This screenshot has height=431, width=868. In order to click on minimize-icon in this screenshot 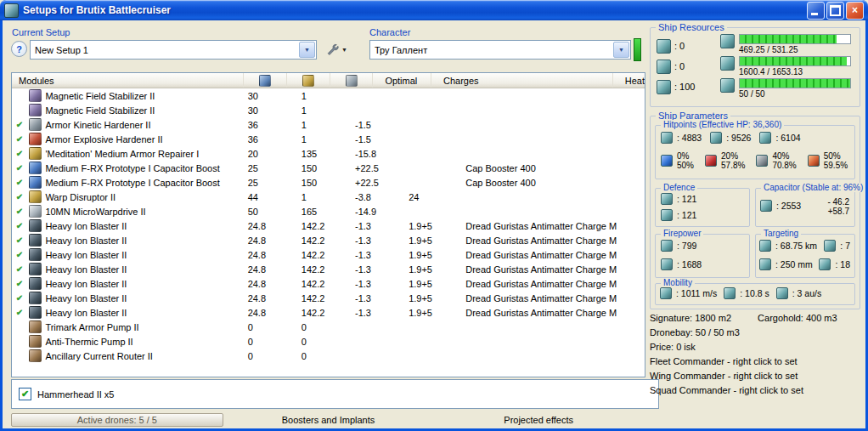, I will do `click(814, 14)`.